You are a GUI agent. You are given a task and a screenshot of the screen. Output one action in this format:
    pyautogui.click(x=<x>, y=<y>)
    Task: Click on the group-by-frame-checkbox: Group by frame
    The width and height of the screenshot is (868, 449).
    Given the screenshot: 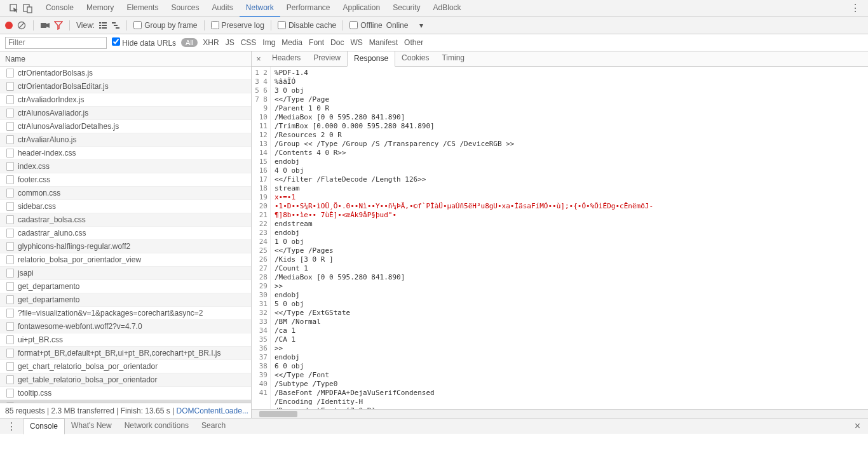 What is the action you would take?
    pyautogui.click(x=165, y=25)
    